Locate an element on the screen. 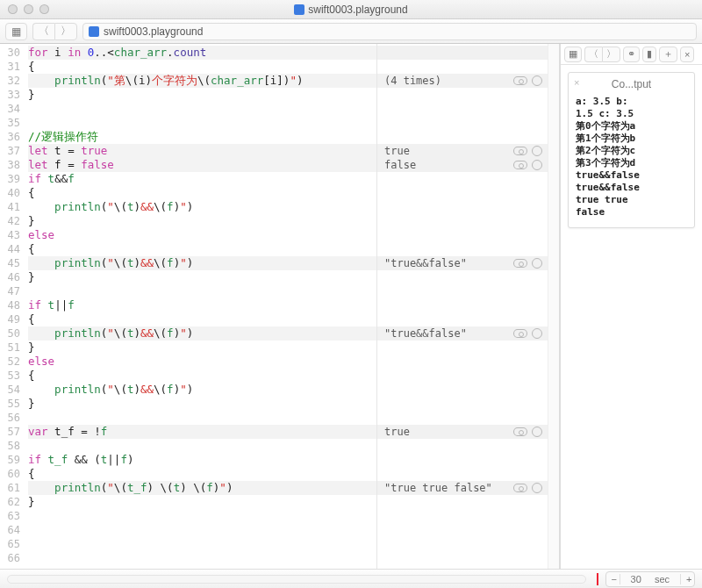 The width and height of the screenshot is (702, 588). nav-forward-button: 〉 is located at coordinates (66, 32).